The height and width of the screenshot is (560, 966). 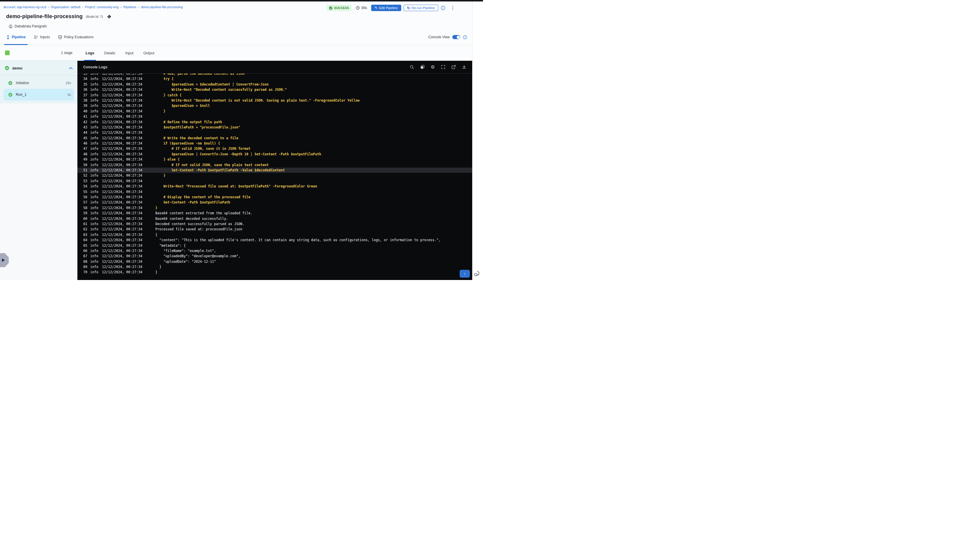 I want to click on log-line-number: 36, so click(x=84, y=90).